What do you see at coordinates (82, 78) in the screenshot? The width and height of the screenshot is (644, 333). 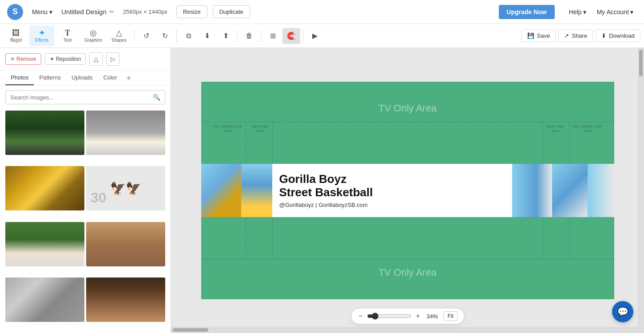 I see `tab-uploads: Uploads` at bounding box center [82, 78].